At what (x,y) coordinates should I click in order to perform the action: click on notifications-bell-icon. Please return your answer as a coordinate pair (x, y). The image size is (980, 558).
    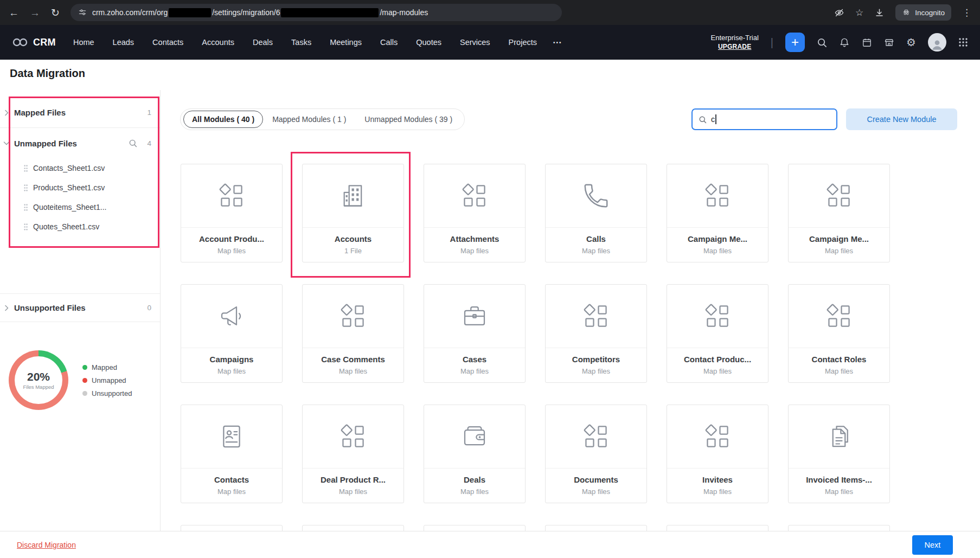
    Looking at the image, I should click on (844, 42).